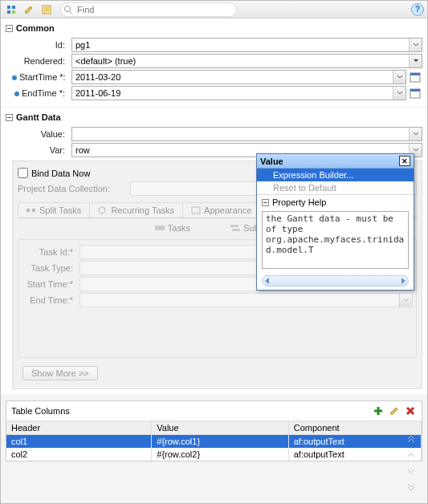 This screenshot has height=504, width=428. I want to click on col-header: Value, so click(220, 429).